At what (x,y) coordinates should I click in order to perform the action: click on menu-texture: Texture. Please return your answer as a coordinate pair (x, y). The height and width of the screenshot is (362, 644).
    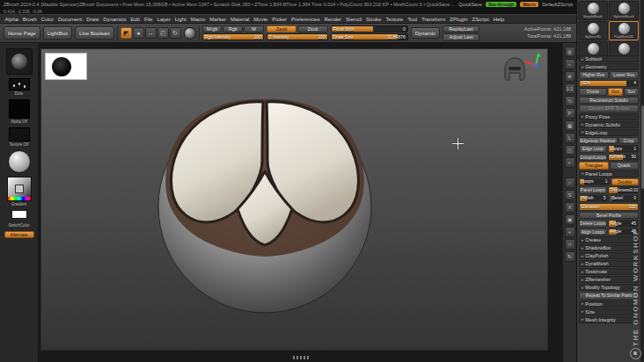
    Looking at the image, I should click on (394, 19).